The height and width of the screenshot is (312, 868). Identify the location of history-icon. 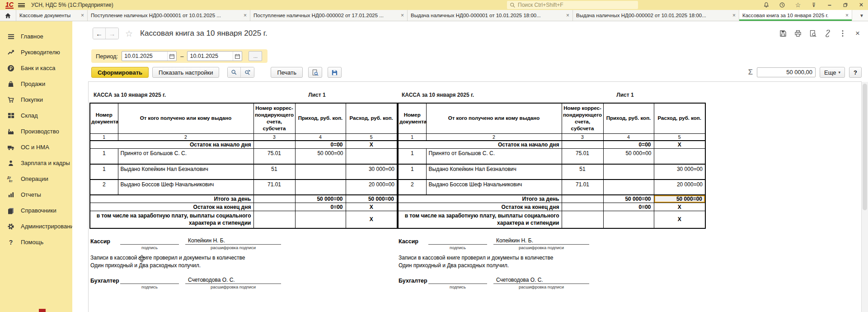
(782, 5).